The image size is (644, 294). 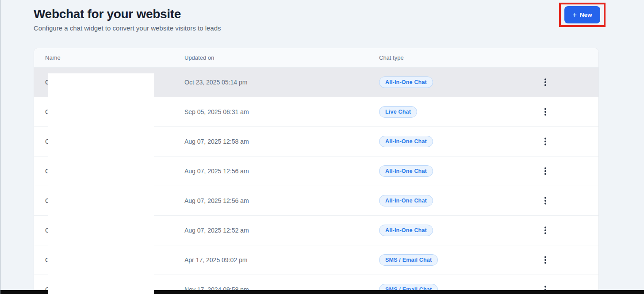 What do you see at coordinates (115, 57) in the screenshot?
I see `column-header-name: Name` at bounding box center [115, 57].